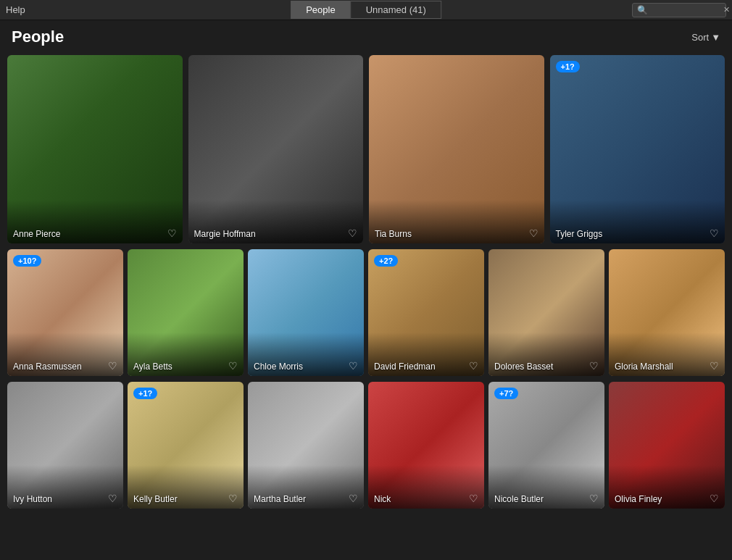  What do you see at coordinates (276, 222) in the screenshot?
I see `card-overlay: Margie Hoffman ♡` at bounding box center [276, 222].